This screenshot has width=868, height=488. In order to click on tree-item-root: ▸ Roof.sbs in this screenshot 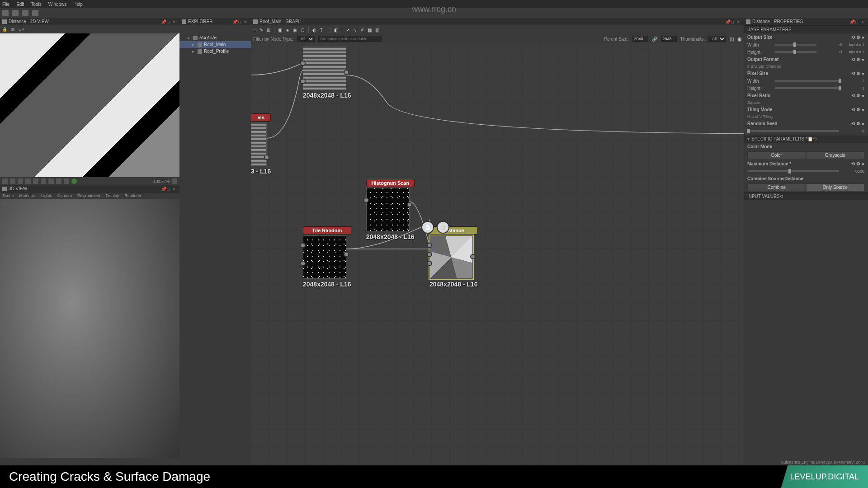, I will do `click(215, 38)`.